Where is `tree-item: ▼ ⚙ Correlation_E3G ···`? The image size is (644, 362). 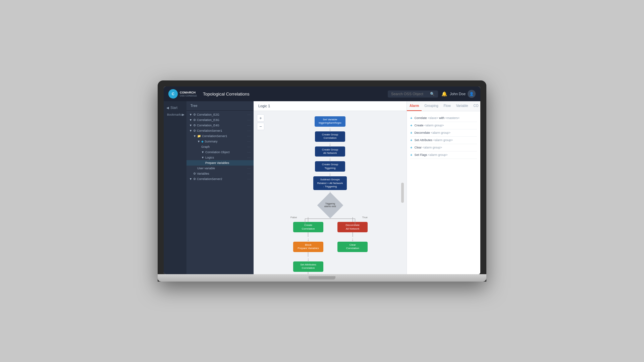 tree-item: ▼ ⚙ Correlation_E3G ··· is located at coordinates (220, 120).